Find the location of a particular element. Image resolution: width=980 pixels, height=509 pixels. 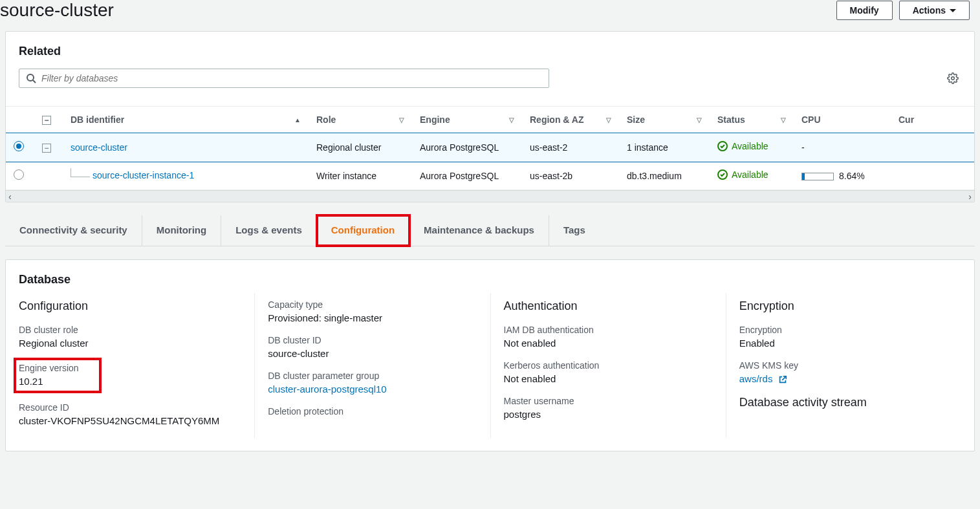

tree-line-icon is located at coordinates (80, 173).